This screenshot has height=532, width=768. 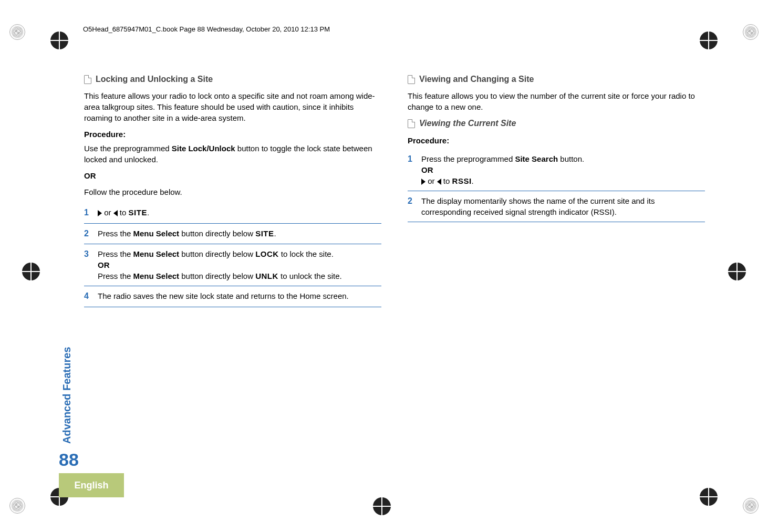 I want to click on subsection-heading-viewing-current: Viewing the Current Site, so click(x=556, y=123).